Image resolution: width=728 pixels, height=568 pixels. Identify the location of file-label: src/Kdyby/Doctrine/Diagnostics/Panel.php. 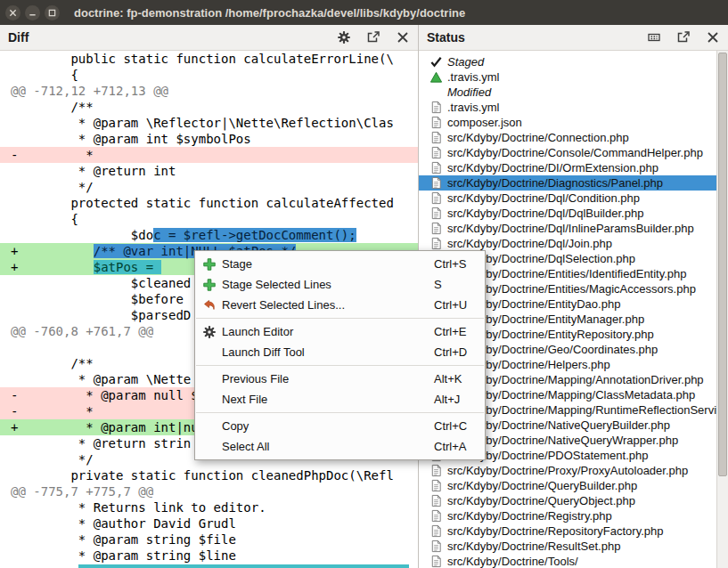
(555, 183).